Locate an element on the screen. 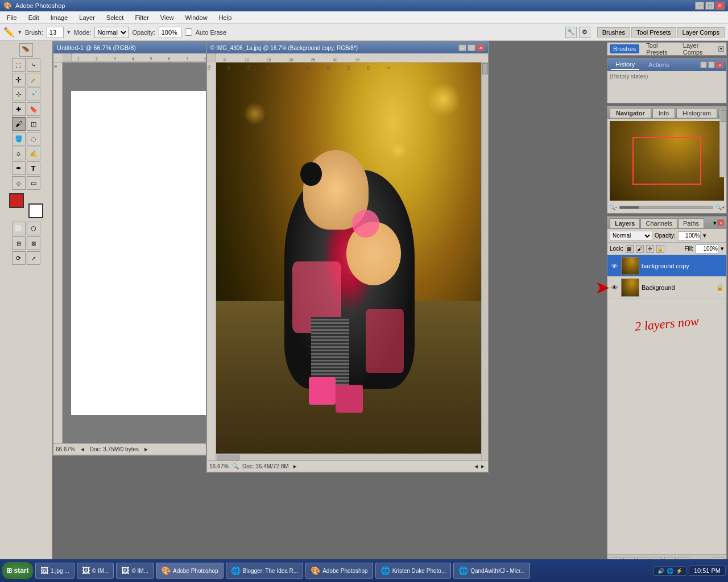 This screenshot has width=728, height=582. menu-edit: Edit is located at coordinates (34, 18).